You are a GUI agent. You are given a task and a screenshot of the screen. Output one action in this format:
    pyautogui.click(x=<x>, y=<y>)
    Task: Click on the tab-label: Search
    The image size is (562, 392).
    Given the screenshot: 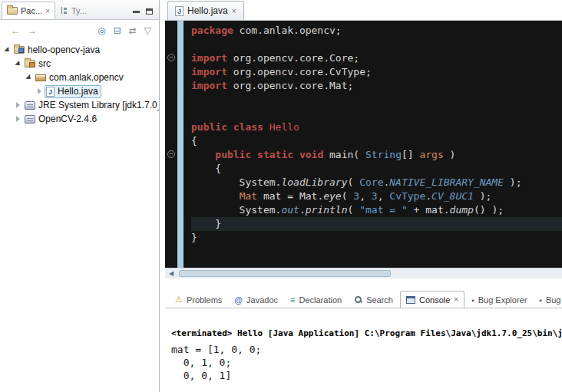 What is the action you would take?
    pyautogui.click(x=379, y=300)
    